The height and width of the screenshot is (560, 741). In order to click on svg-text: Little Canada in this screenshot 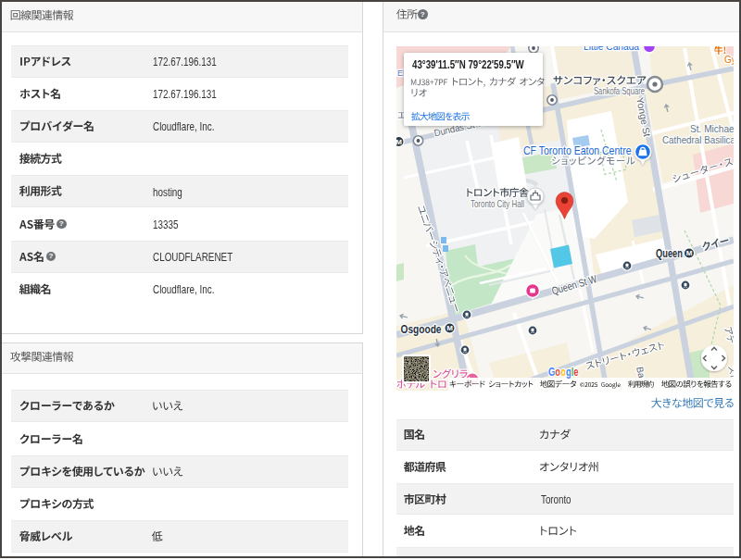, I will do `click(611, 49)`.